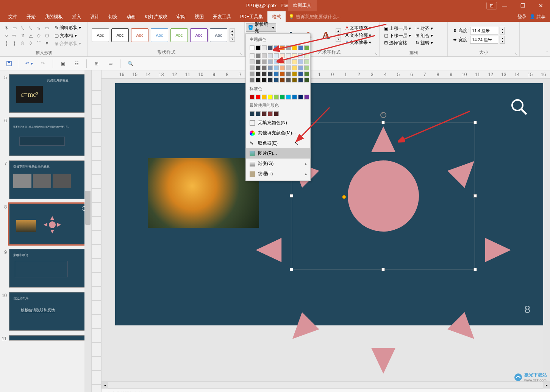 The height and width of the screenshot is (392, 550). What do you see at coordinates (383, 196) in the screenshot?
I see `sun-shape-selection` at bounding box center [383, 196].